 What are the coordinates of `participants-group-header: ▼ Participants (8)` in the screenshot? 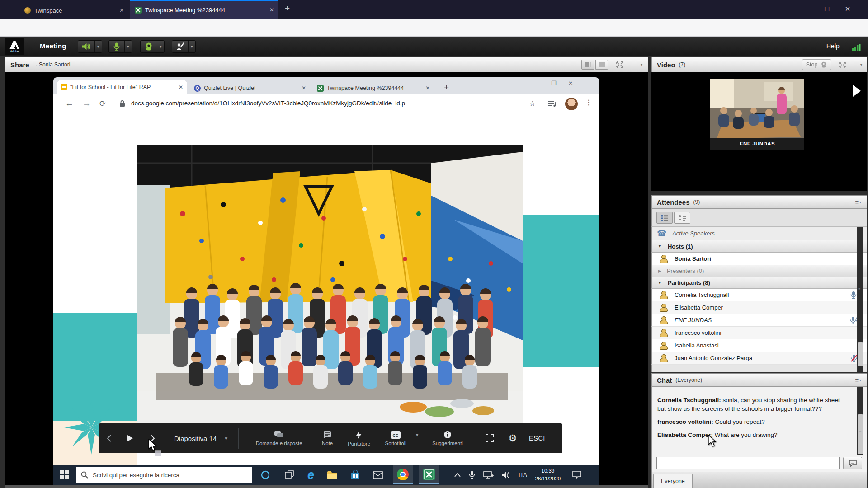 It's located at (760, 283).